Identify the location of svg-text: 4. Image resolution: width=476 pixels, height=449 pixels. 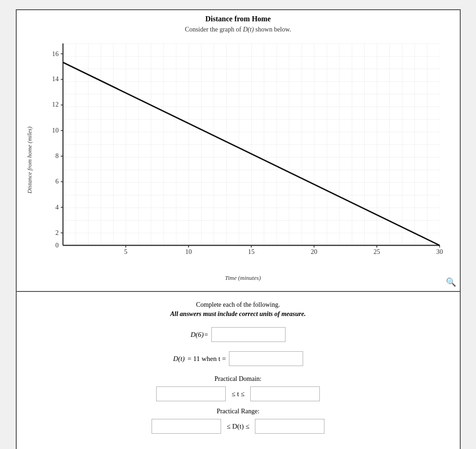
(57, 207).